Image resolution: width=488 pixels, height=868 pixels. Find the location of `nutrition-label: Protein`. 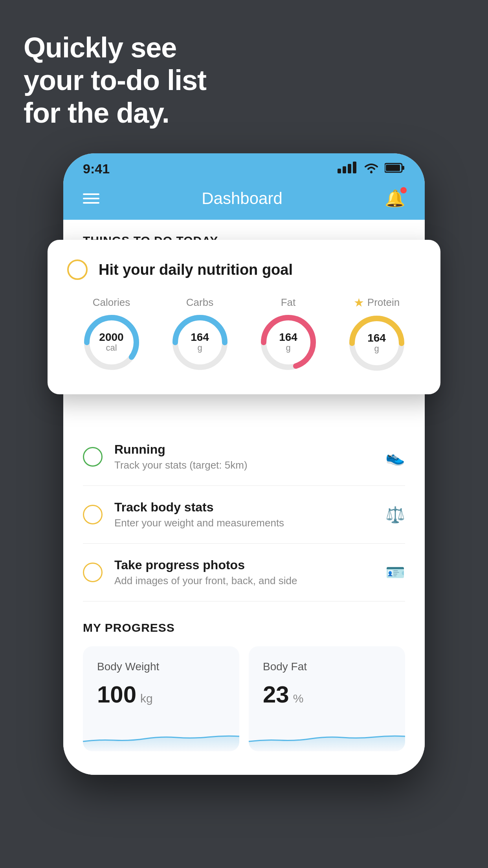

nutrition-label: Protein is located at coordinates (383, 303).